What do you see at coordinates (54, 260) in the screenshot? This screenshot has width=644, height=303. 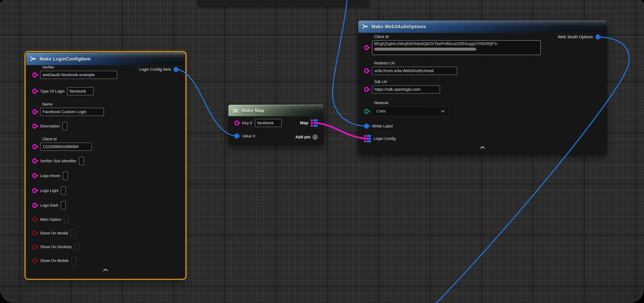 I see `pin-row-show-on-mobile: Show On Mobile` at bounding box center [54, 260].